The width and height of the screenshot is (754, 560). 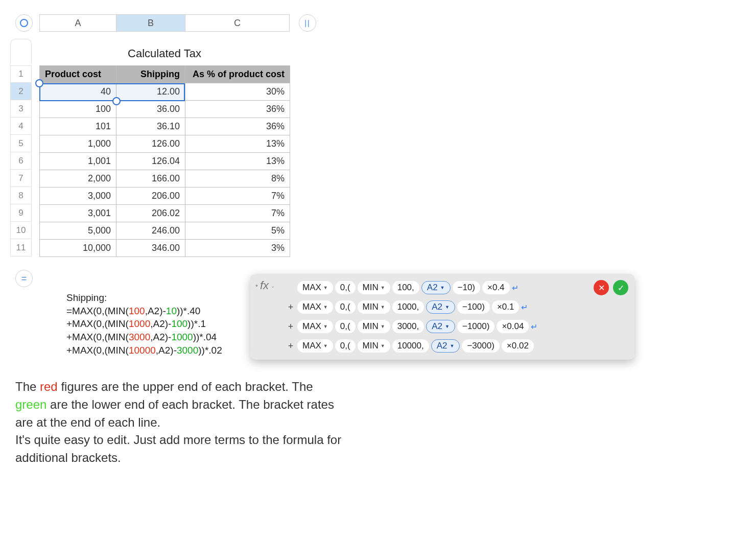 I want to click on arg-token: ×0.04, so click(x=513, y=326).